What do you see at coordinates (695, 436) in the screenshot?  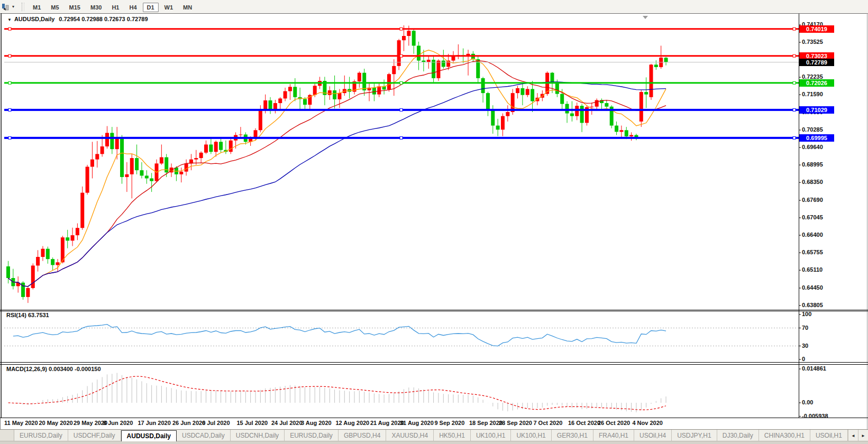 I see `symbol-tab-usdjpy-h1: USDJPY,H1` at bounding box center [695, 436].